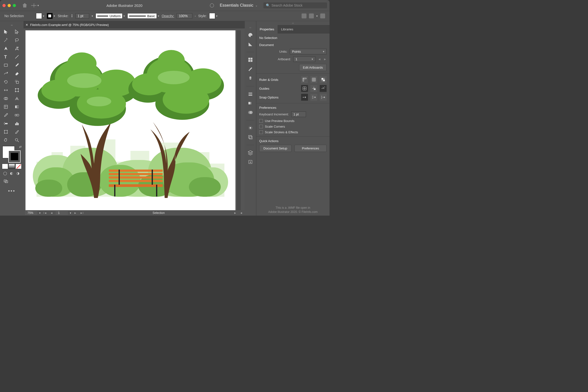 Image resolution: width=588 pixels, height=392 pixels. I want to click on stroke-panel-icon, so click(250, 94).